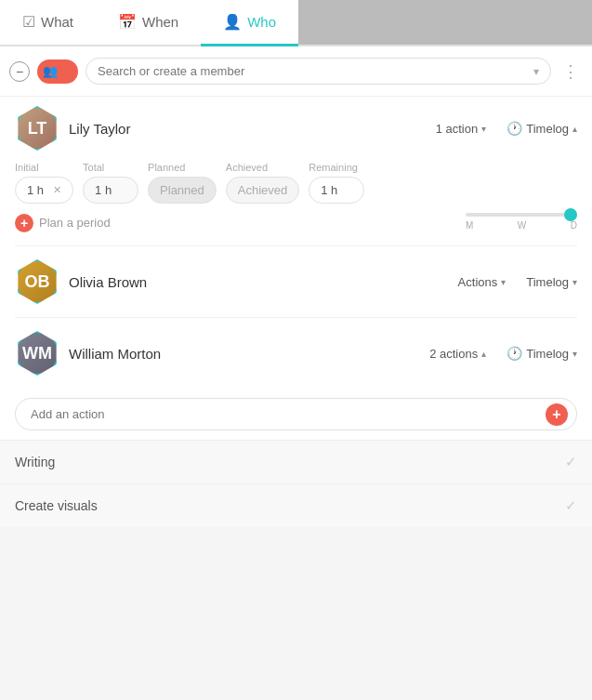 Image resolution: width=592 pixels, height=700 pixels. Describe the element at coordinates (37, 282) in the screenshot. I see `avatar-olivia: OB` at that location.